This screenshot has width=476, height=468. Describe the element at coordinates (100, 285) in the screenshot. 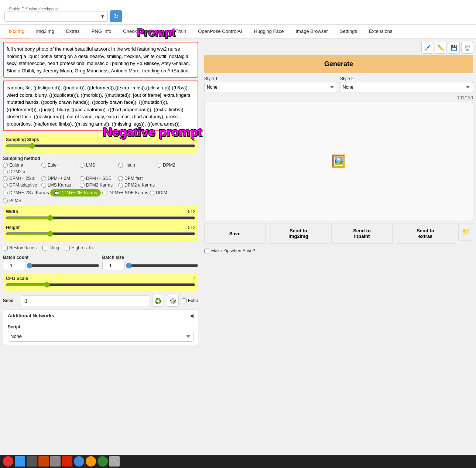

I see `cfg-scale-slider` at that location.